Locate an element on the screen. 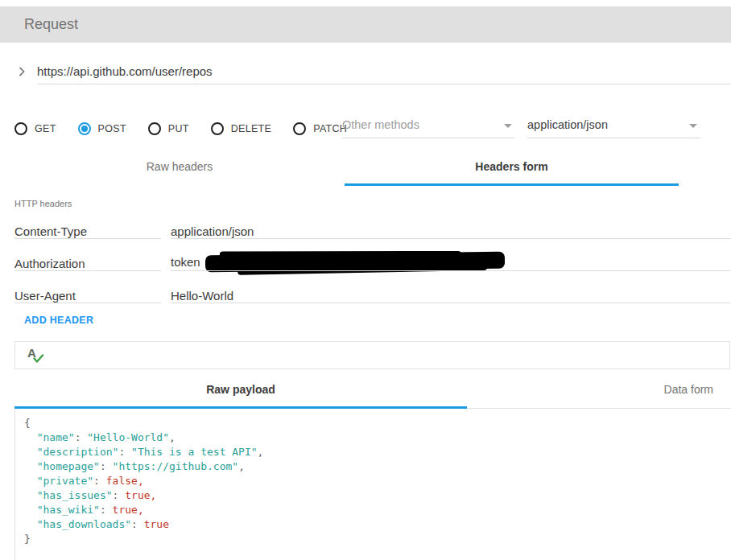 Image resolution: width=731 pixels, height=560 pixels. http-headers-label: HTTP headers is located at coordinates (43, 204).